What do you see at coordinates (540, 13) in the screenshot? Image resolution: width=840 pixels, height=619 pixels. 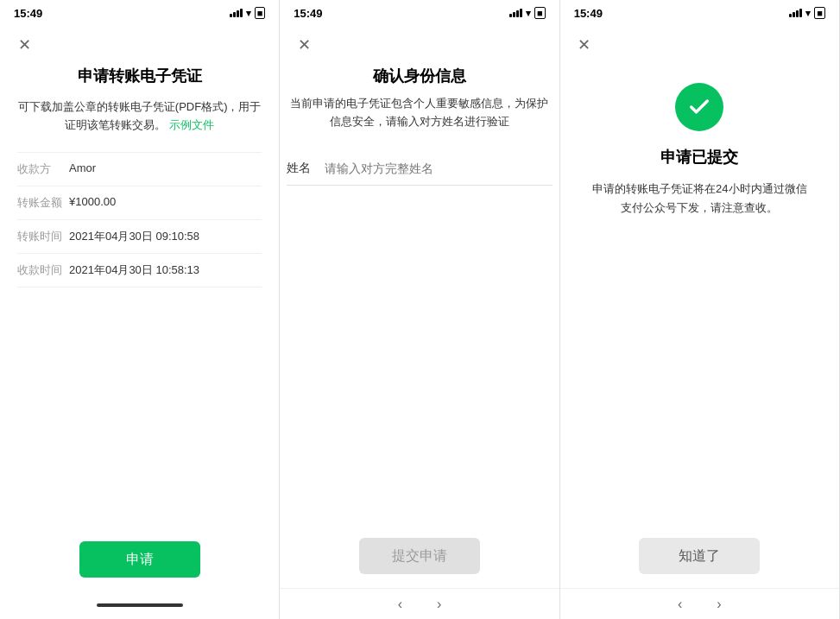 I see `battery-icon-2: ■` at bounding box center [540, 13].